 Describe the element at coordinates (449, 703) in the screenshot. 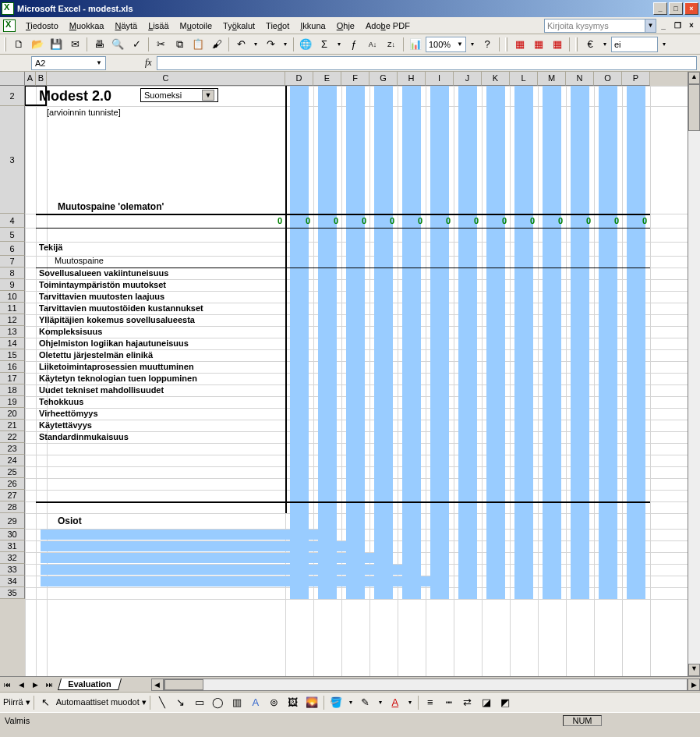

I see `dash-style-icon: ┅` at that location.